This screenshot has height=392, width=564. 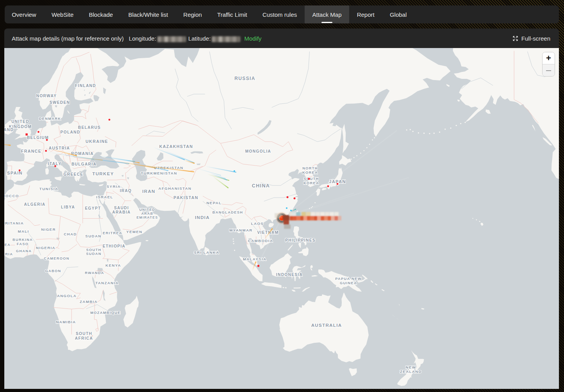 I want to click on svg-text: SRI LANKA, so click(x=206, y=252).